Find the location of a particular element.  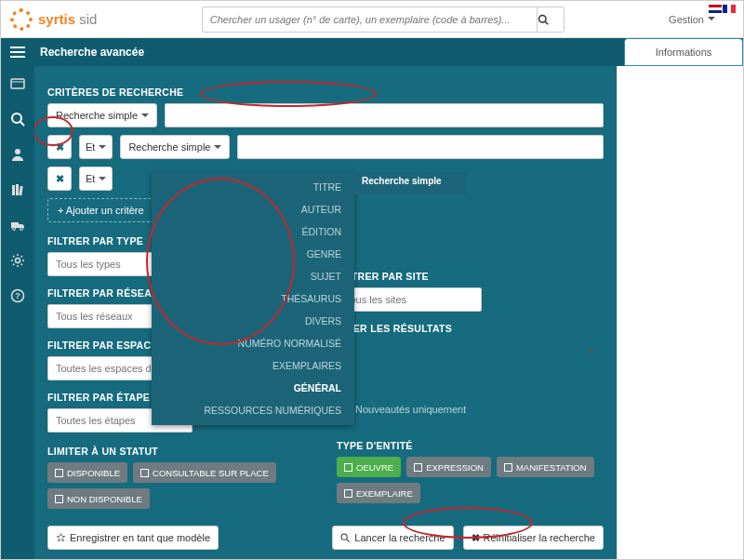

entity-exemplaire: EXEMPLAIRE is located at coordinates (379, 493).